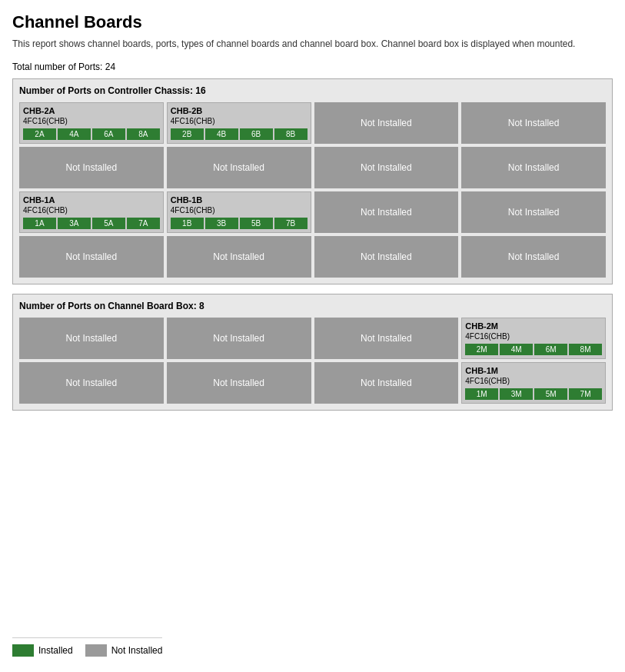  What do you see at coordinates (257, 134) in the screenshot?
I see `port-button: 6B` at bounding box center [257, 134].